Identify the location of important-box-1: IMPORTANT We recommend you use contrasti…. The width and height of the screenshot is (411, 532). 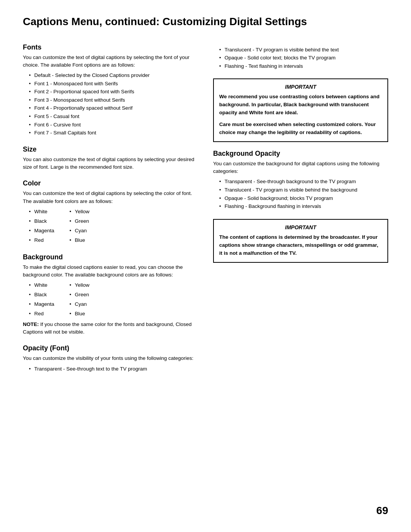
(301, 110).